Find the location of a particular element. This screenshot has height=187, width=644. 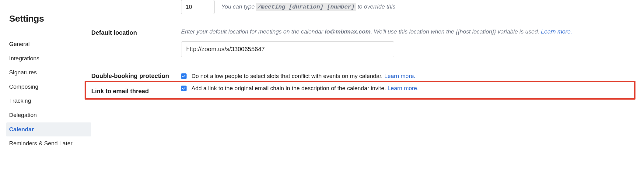

default-location-label: Default location is located at coordinates (136, 32).